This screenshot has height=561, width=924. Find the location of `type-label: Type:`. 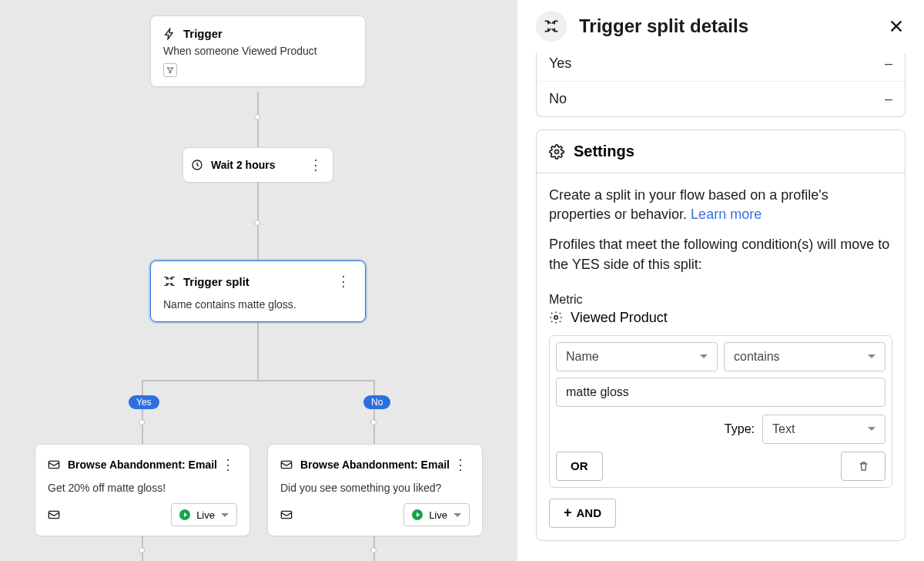

type-label: Type: is located at coordinates (739, 429).